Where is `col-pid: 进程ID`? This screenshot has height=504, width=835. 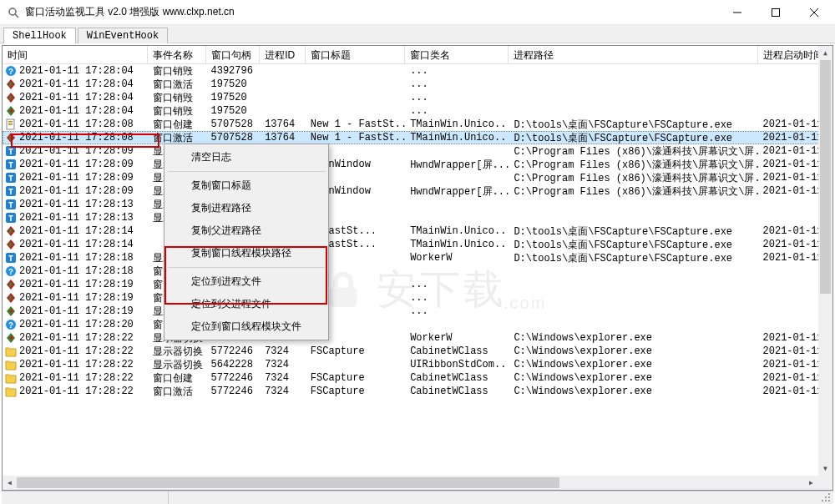
col-pid: 进程ID is located at coordinates (282, 55).